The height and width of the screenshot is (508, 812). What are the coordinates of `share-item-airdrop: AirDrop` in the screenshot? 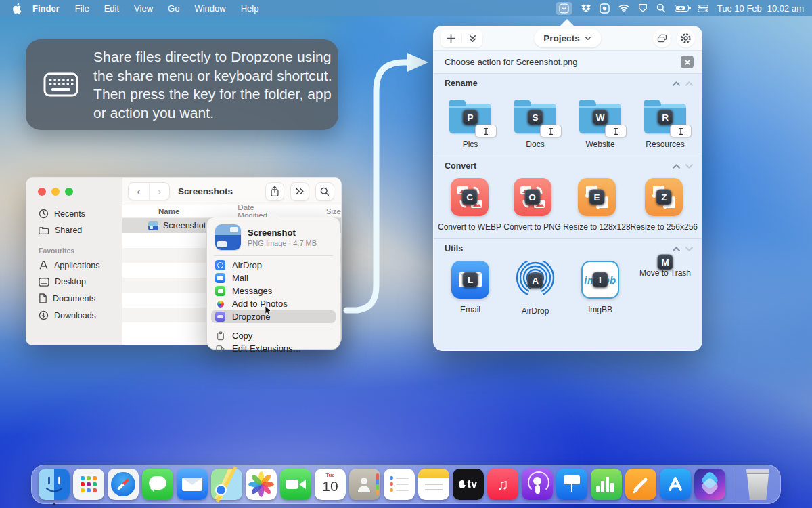 It's located at (273, 266).